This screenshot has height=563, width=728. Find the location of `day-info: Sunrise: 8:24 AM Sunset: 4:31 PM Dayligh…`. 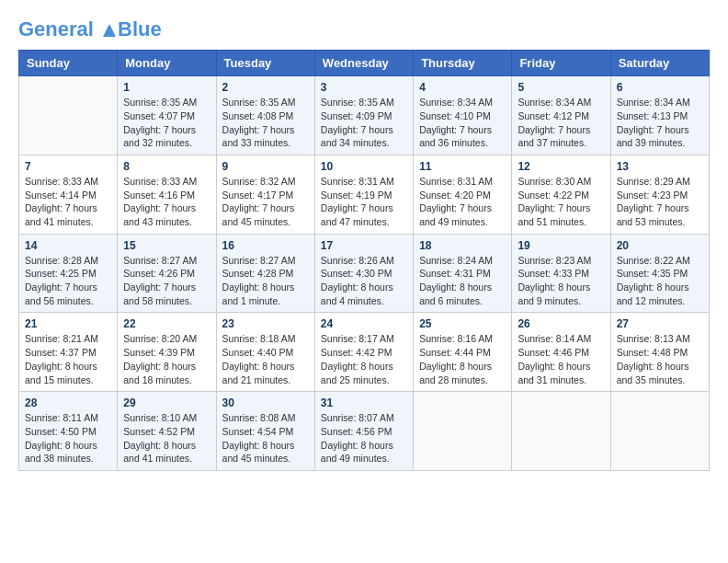

day-info: Sunrise: 8:24 AM Sunset: 4:31 PM Dayligh… is located at coordinates (462, 282).